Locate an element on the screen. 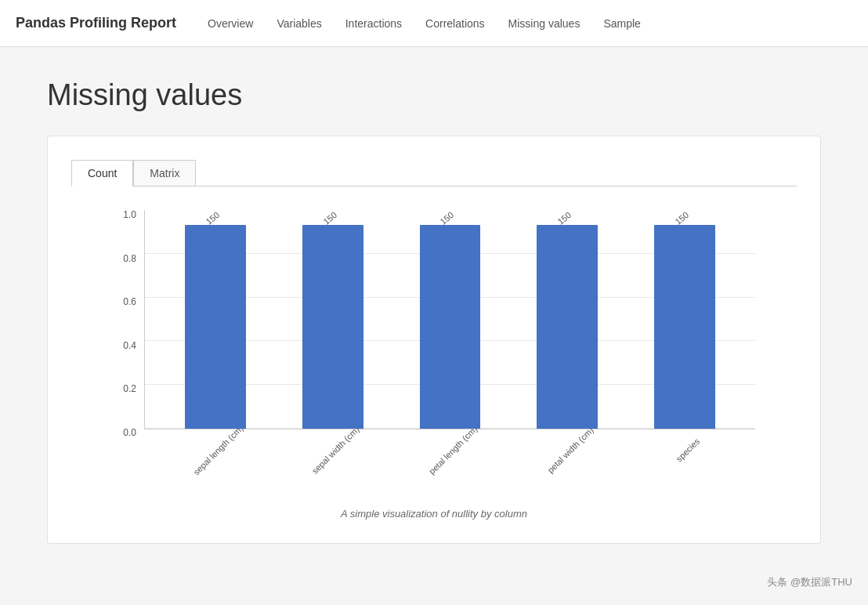 The width and height of the screenshot is (868, 605). bar-value-4: 150 is located at coordinates (682, 218).